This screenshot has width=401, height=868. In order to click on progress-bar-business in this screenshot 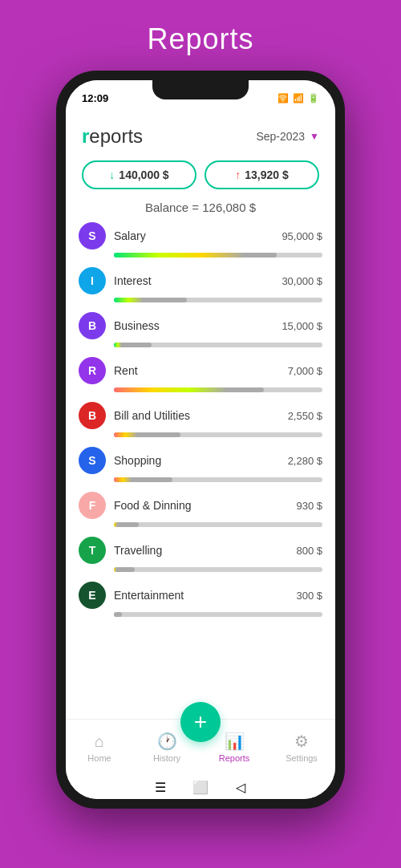, I will do `click(133, 345)`.